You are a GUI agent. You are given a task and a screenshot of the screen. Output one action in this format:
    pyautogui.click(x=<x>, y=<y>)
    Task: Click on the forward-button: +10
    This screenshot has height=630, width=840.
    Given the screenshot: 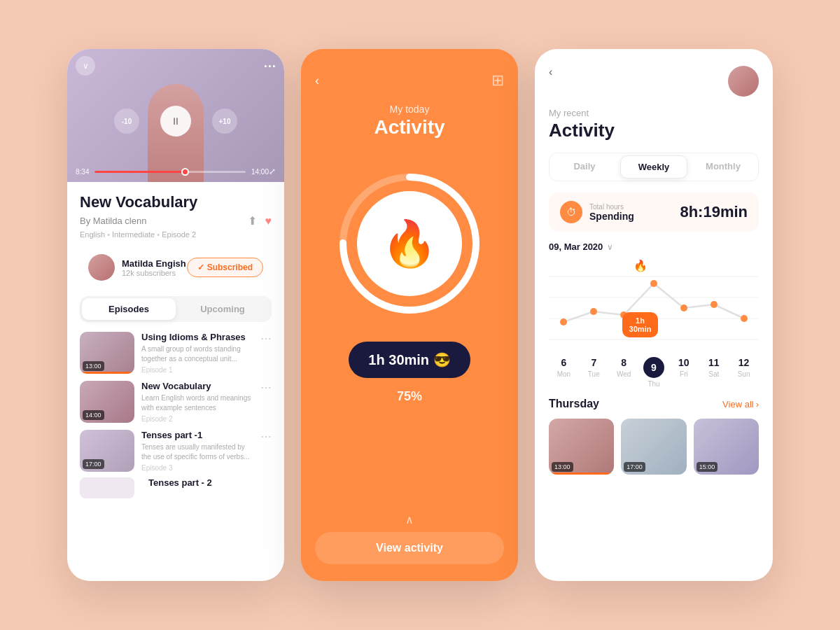 What is the action you would take?
    pyautogui.click(x=225, y=121)
    